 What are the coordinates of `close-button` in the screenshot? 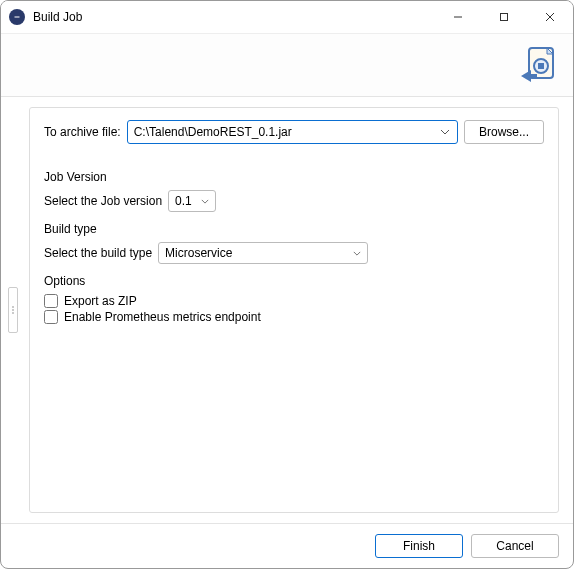 It's located at (550, 17).